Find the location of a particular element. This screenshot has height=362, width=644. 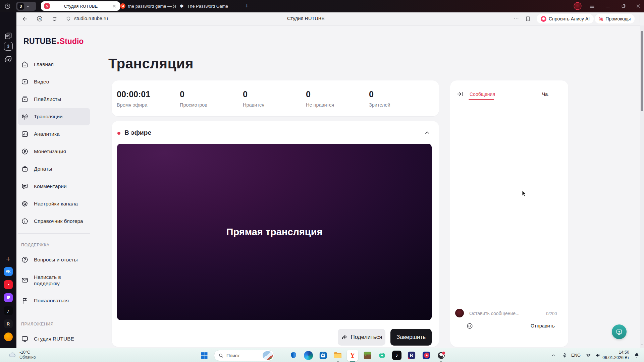

clock-widget: 14:50 06.01.2026 Вт is located at coordinates (616, 355).